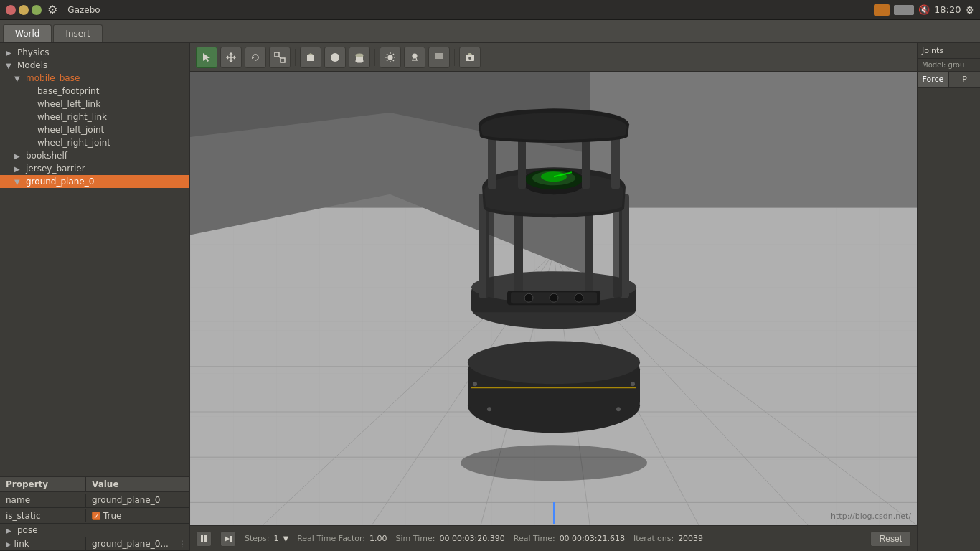 This screenshot has height=551, width=980. What do you see at coordinates (207, 57) in the screenshot?
I see `select-tool-button` at bounding box center [207, 57].